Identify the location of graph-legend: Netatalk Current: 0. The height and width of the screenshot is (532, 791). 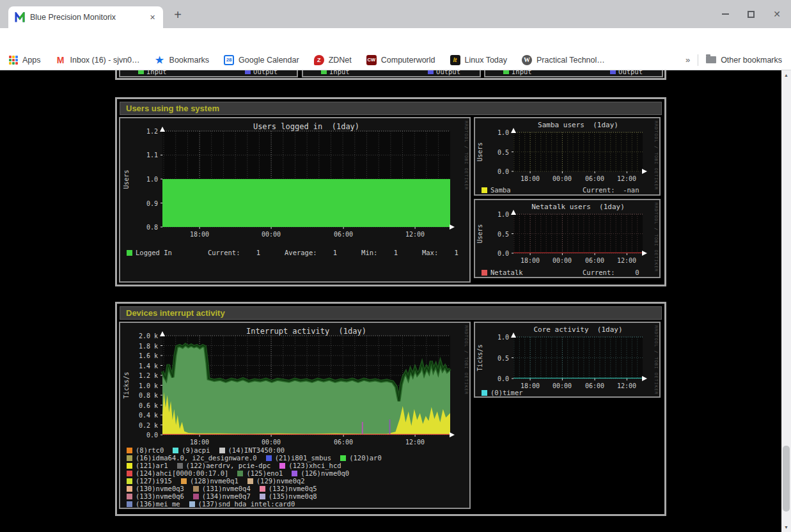
(568, 272).